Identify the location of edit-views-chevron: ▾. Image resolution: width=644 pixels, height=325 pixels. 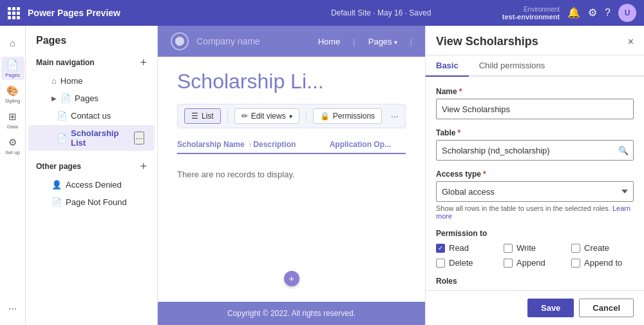
(291, 116).